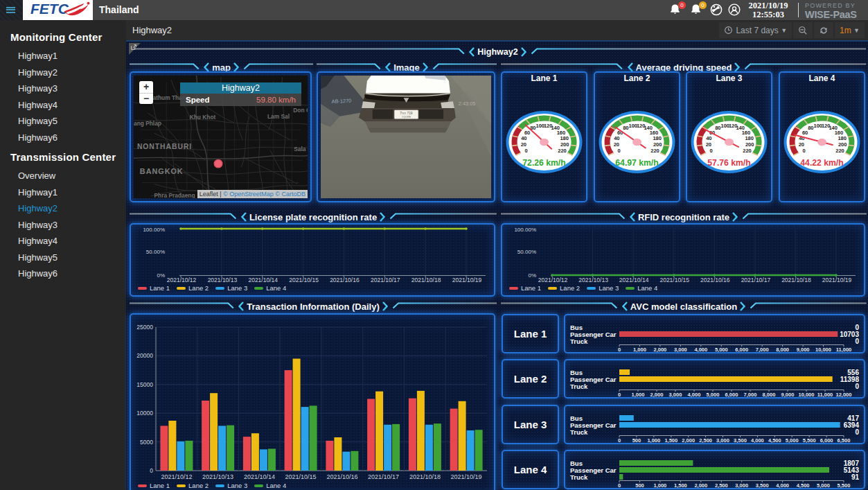 Image resolution: width=868 pixels, height=490 pixels. I want to click on svg-text: 15000, so click(145, 385).